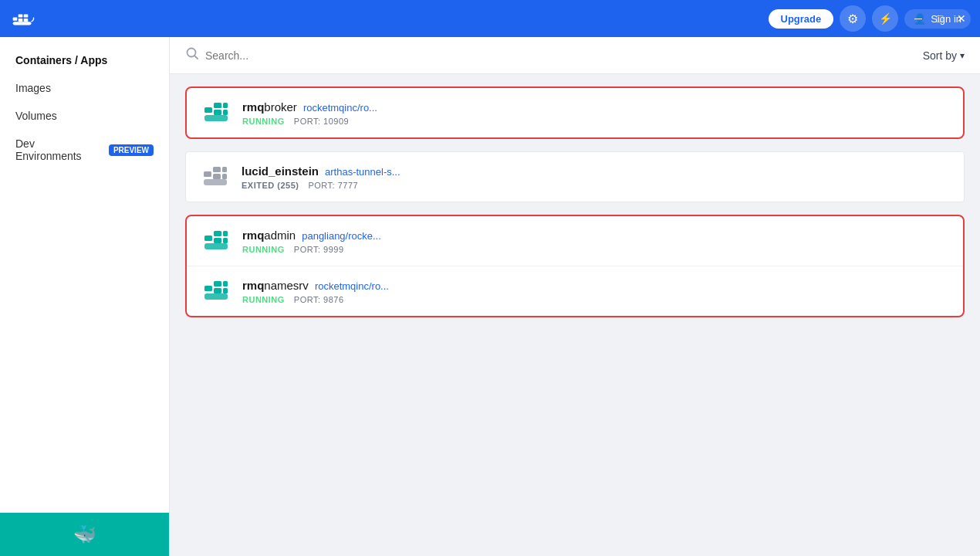  What do you see at coordinates (23, 19) in the screenshot?
I see `docker-logo` at bounding box center [23, 19].